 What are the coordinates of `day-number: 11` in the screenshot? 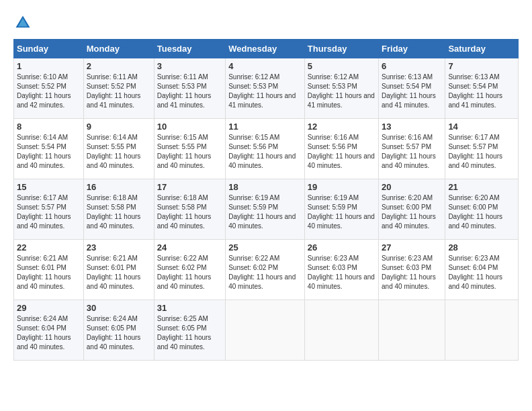 It's located at (265, 126).